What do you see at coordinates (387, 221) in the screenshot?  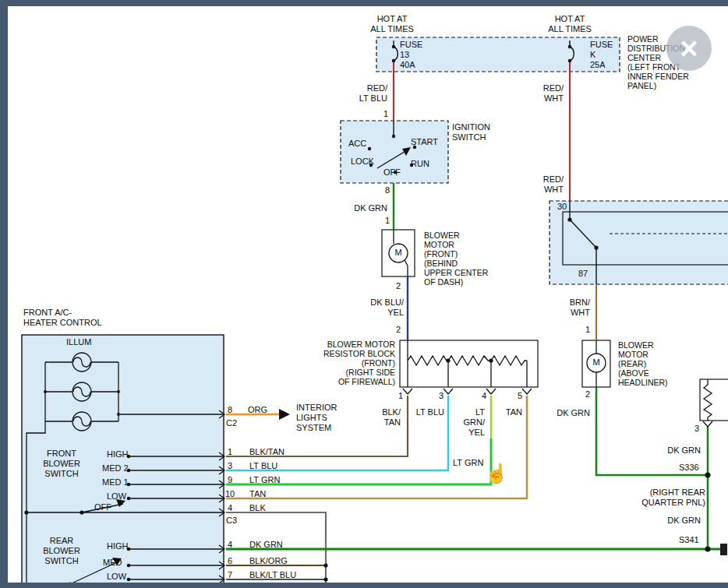 I see `pin-label-front-motor-1: 1` at bounding box center [387, 221].